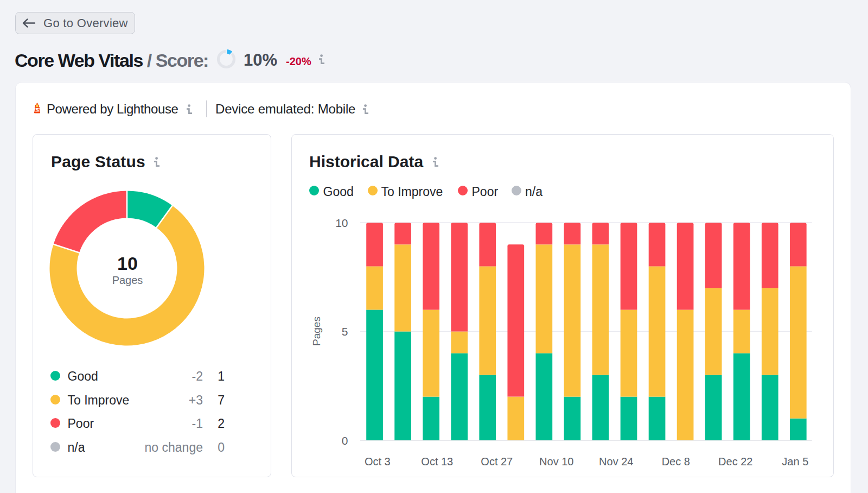 This screenshot has height=493, width=868. What do you see at coordinates (437, 461) in the screenshot?
I see `svg-text: Oct 13` at bounding box center [437, 461].